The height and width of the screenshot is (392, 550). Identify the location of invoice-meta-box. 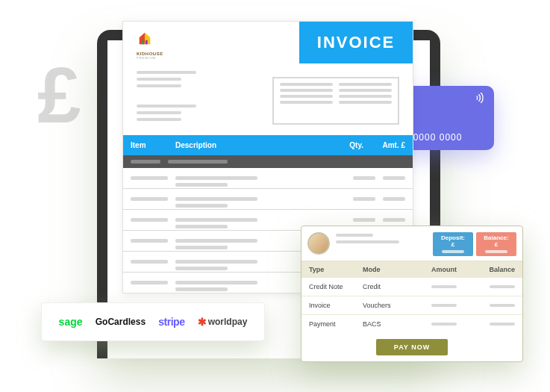
(336, 101).